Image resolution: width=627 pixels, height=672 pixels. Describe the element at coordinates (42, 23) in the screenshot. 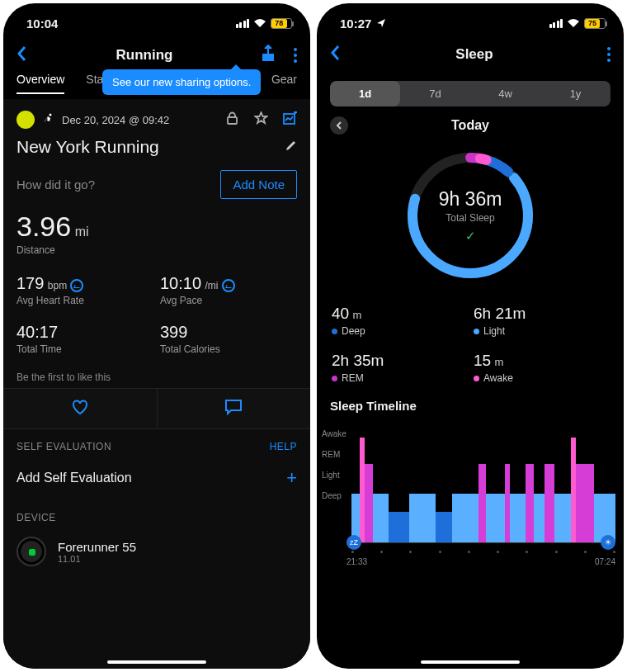

I see `clock: 10:04` at that location.